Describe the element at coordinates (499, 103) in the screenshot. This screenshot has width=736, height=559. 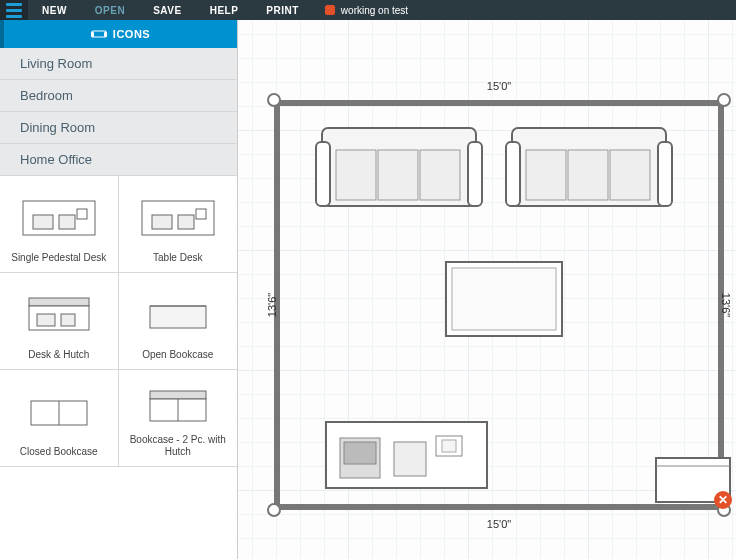
I see `wall-top` at that location.